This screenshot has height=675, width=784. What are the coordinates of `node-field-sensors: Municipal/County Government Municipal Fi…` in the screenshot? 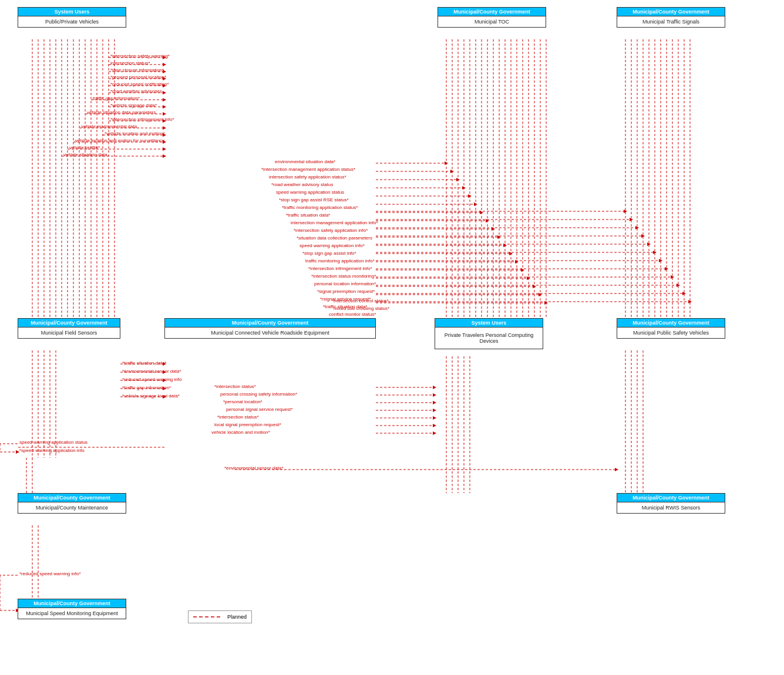 It's located at (69, 329).